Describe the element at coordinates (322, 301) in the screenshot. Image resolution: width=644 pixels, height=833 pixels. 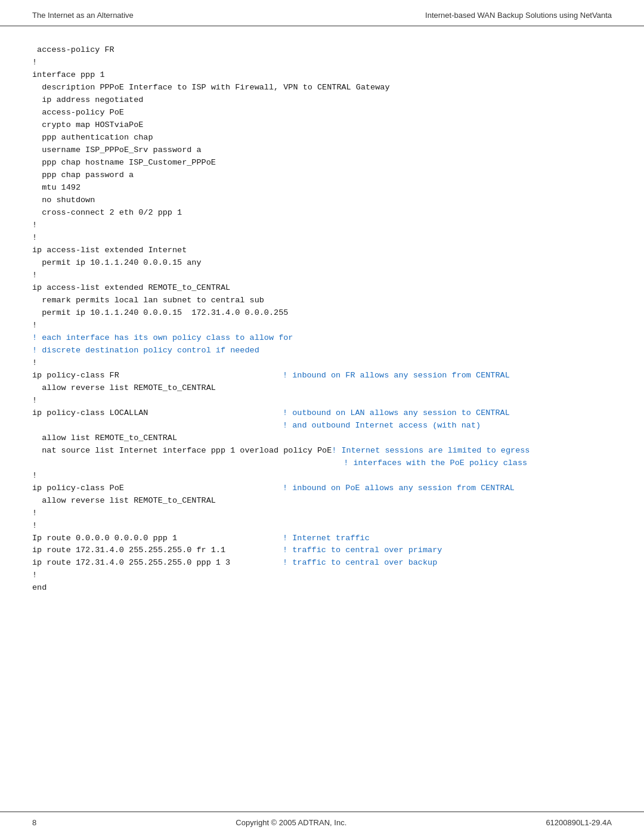
I see `code-line: remark permits local lan subnet to centr…` at that location.